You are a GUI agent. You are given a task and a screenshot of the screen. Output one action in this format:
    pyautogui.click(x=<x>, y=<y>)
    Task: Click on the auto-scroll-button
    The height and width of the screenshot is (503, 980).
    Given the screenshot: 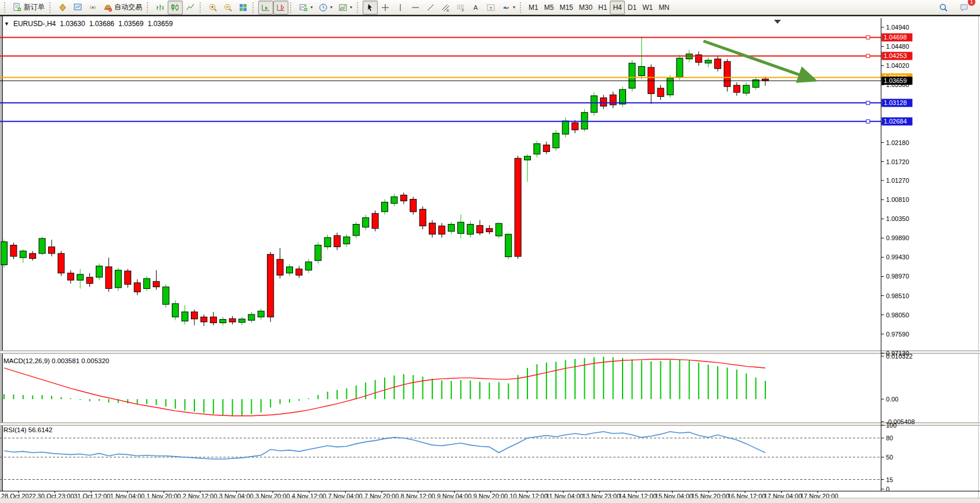 What is the action you would take?
    pyautogui.click(x=266, y=8)
    